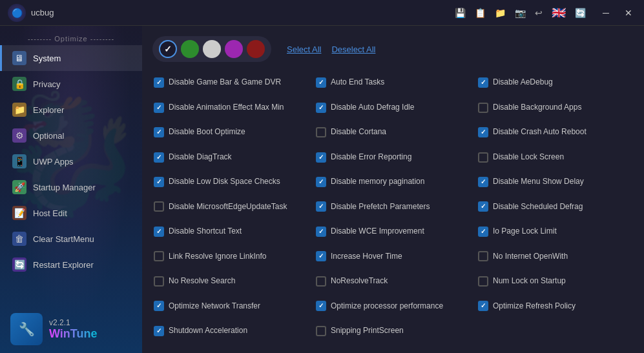  What do you see at coordinates (393, 207) in the screenshot?
I see `checkbox-item: Disable Prefetch Parameters` at bounding box center [393, 207].